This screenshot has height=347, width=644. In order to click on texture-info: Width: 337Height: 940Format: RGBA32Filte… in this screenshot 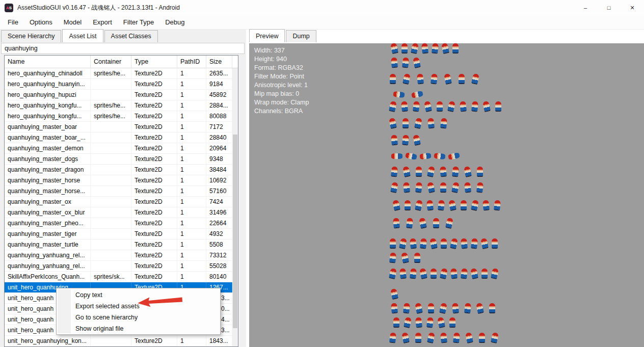, I will do `click(281, 81)`.